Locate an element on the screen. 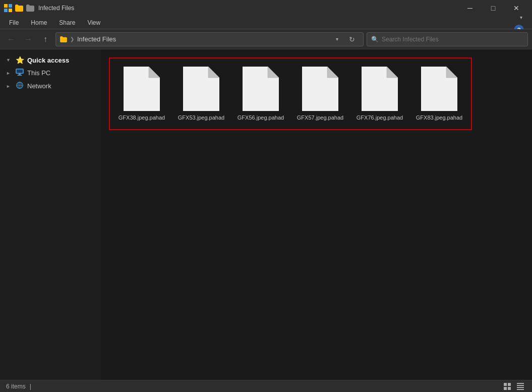  file-name: GFX53.jpeg.pahad is located at coordinates (201, 118).